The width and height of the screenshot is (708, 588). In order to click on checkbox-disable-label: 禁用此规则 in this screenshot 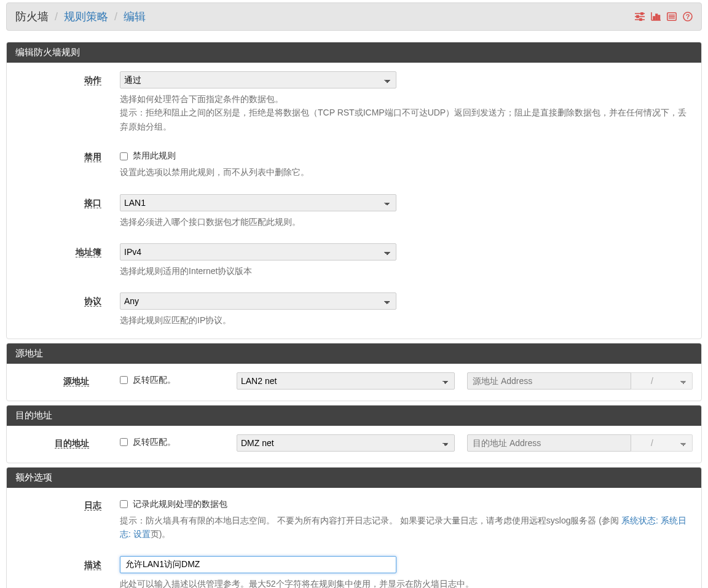, I will do `click(154, 156)`.